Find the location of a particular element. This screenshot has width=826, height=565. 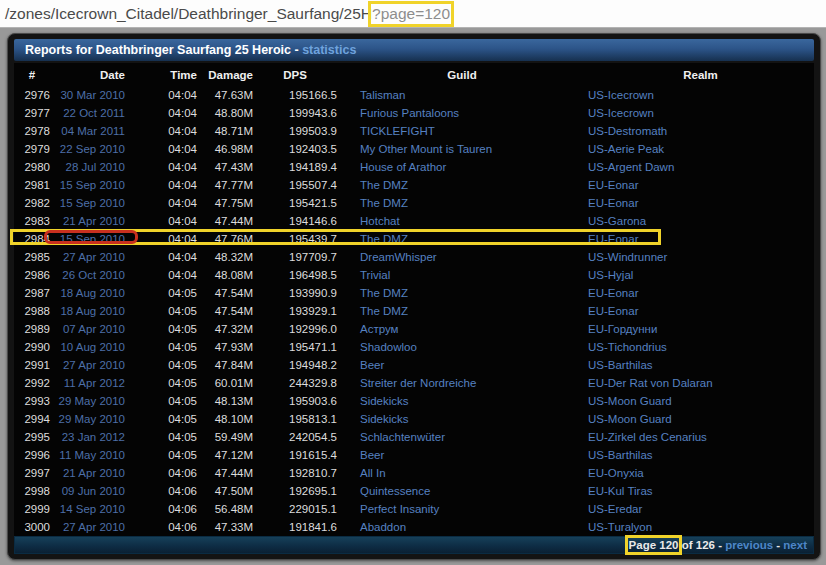

report-date-link: 11 May 2010 is located at coordinates (92, 455).